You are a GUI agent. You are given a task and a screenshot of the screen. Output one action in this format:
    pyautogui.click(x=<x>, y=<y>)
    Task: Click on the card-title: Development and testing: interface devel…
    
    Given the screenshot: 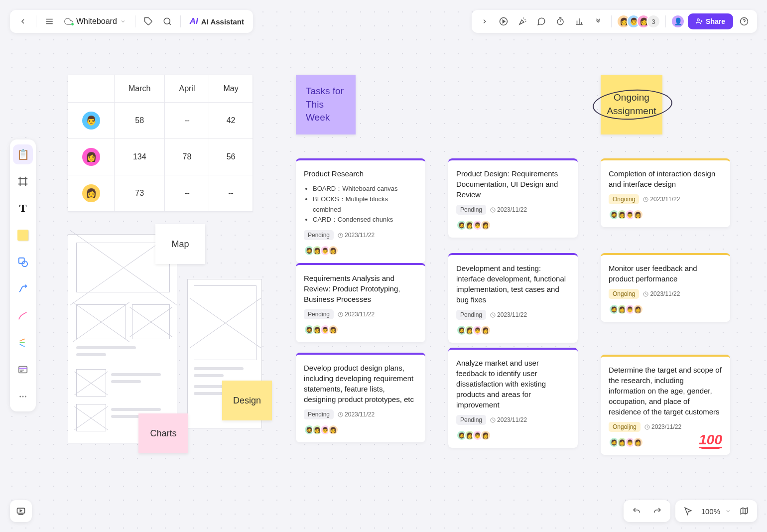 What is the action you would take?
    pyautogui.click(x=513, y=284)
    